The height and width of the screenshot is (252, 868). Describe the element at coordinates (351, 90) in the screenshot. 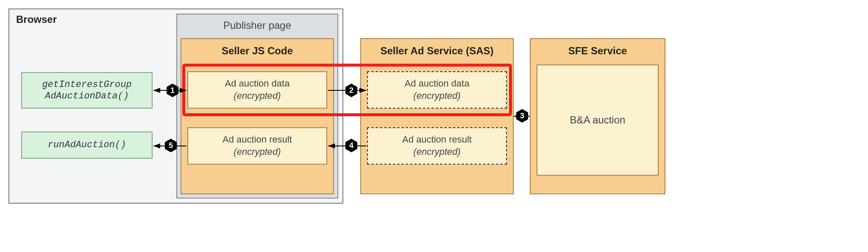

I see `step-badge-2: 2` at that location.